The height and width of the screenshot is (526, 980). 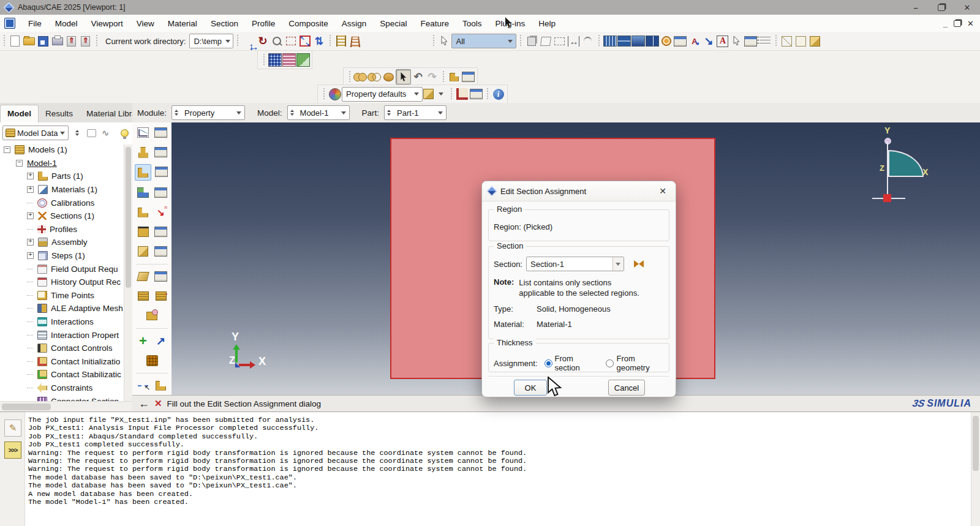 What do you see at coordinates (211, 41) in the screenshot?
I see `work-directory-combo: D:\temp` at bounding box center [211, 41].